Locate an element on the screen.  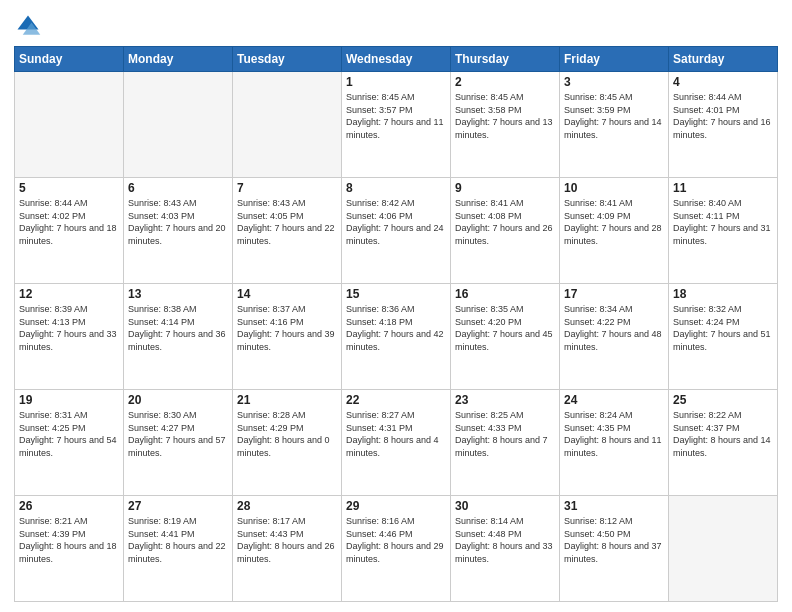
calendar-cell: 7Sunrise: 8:43 AM Sunset: 4:05 PM Daylig… is located at coordinates (288, 231).